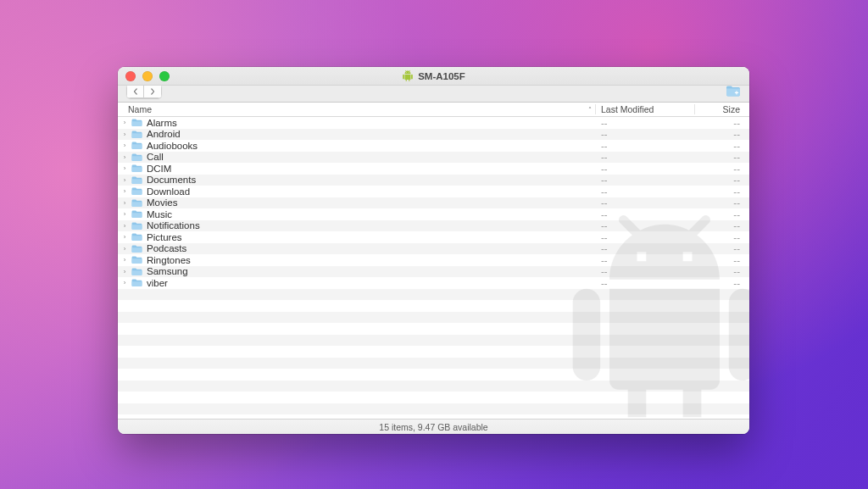  What do you see at coordinates (371, 225) in the screenshot?
I see `row-name: Notifications` at bounding box center [371, 225].